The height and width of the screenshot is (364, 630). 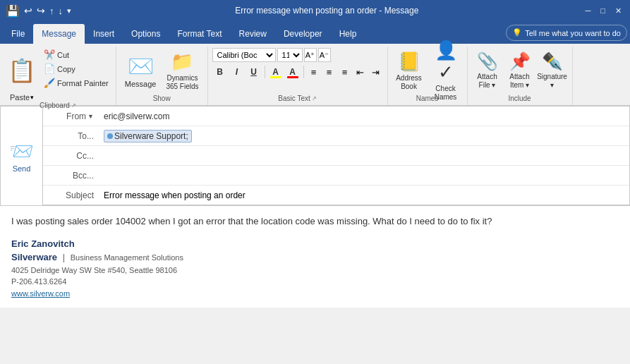 I want to click on align-center-button: ≡, so click(x=329, y=72).